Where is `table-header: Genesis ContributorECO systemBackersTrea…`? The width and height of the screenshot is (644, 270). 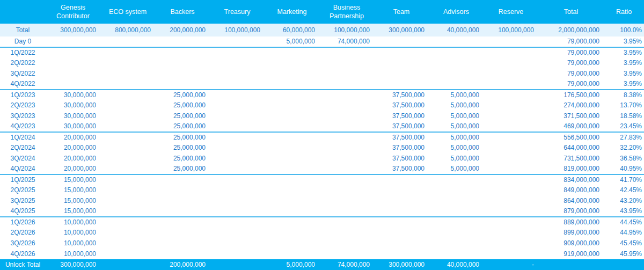 table-header: Genesis ContributorECO systemBackersTrea… is located at coordinates (322, 12).